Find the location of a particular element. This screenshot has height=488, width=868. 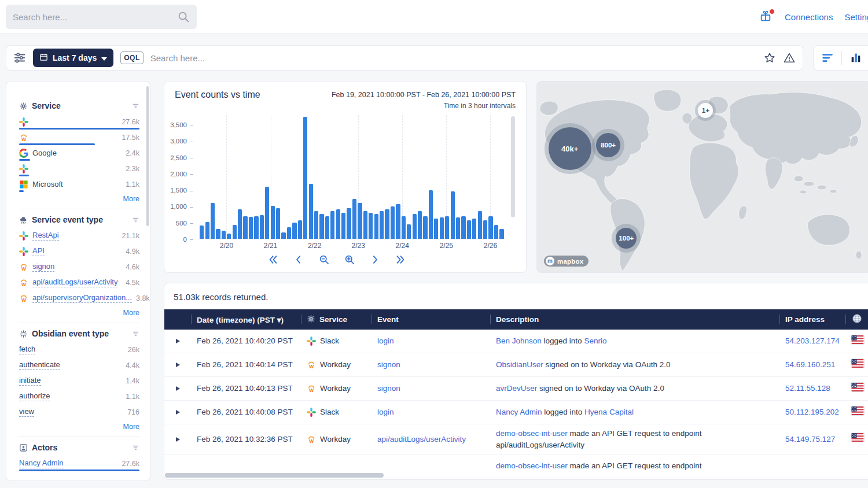

facet-item: Wsignon4.6k is located at coordinates (79, 267).